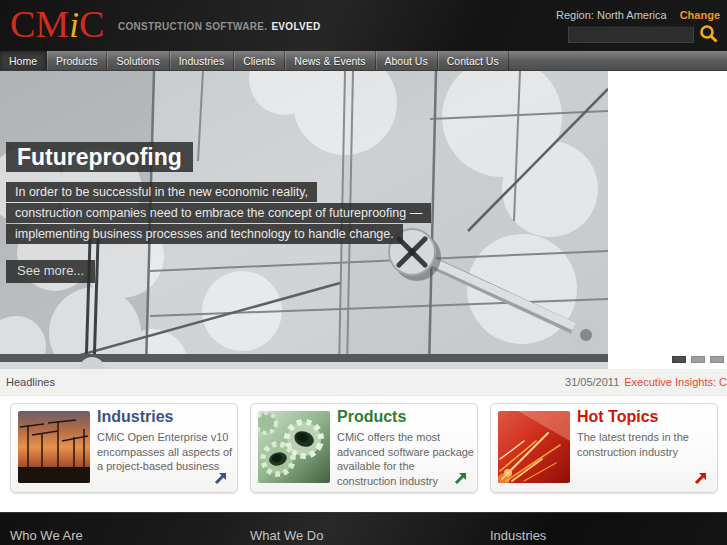 This screenshot has width=727, height=545. I want to click on tagline-primary: CONSTRUCTION SOFTWARE., so click(192, 26).